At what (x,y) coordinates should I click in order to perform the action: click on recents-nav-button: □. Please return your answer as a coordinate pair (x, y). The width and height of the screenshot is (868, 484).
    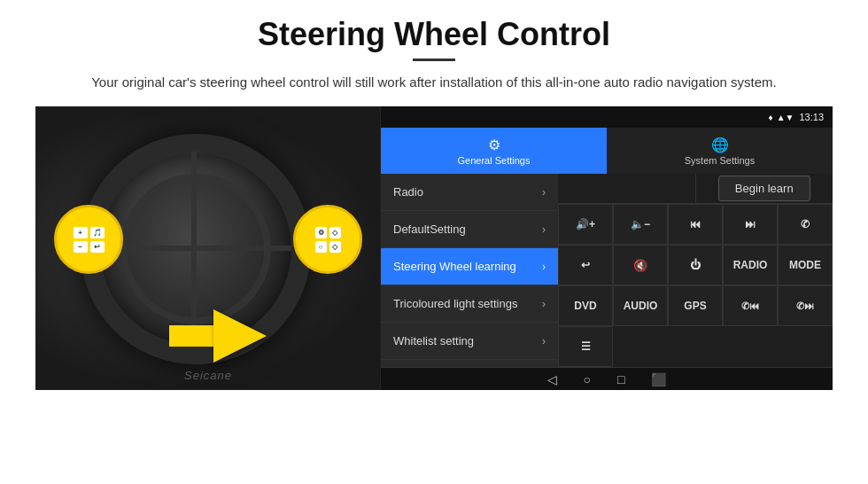
    Looking at the image, I should click on (621, 379).